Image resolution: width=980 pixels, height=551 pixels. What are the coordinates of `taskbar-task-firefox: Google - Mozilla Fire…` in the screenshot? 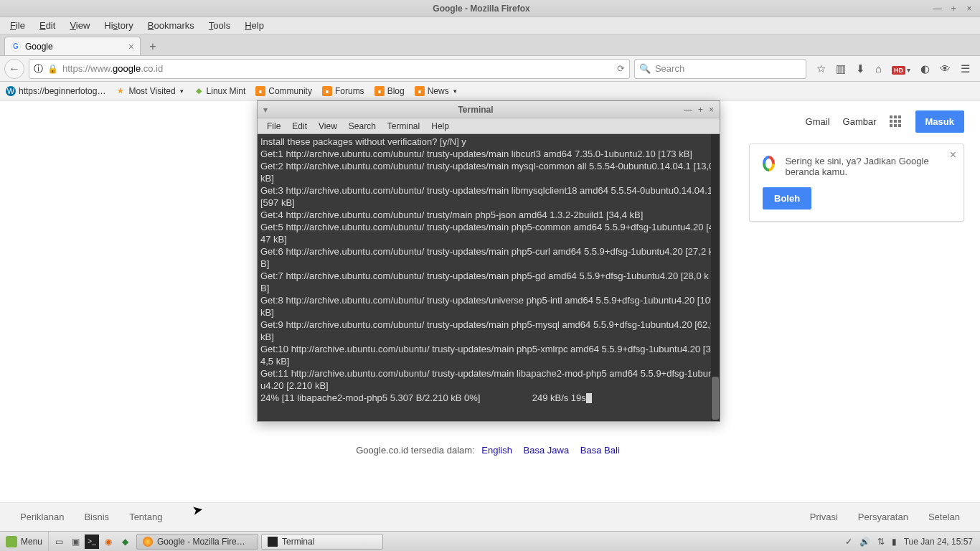 It's located at (197, 542).